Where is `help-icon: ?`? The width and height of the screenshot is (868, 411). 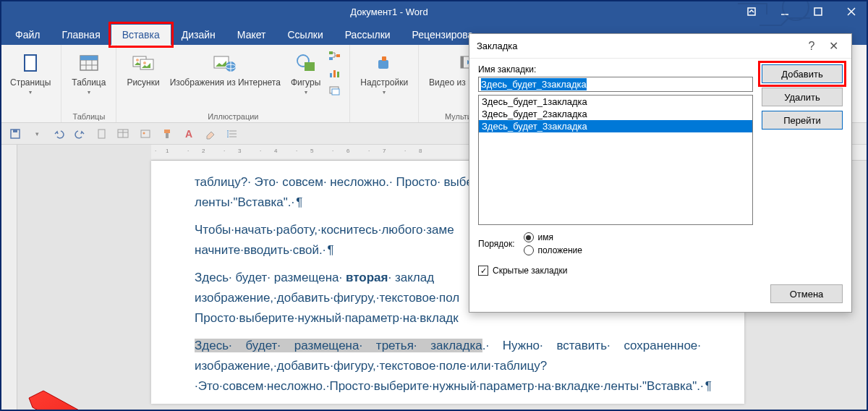 help-icon: ? is located at coordinates (812, 46).